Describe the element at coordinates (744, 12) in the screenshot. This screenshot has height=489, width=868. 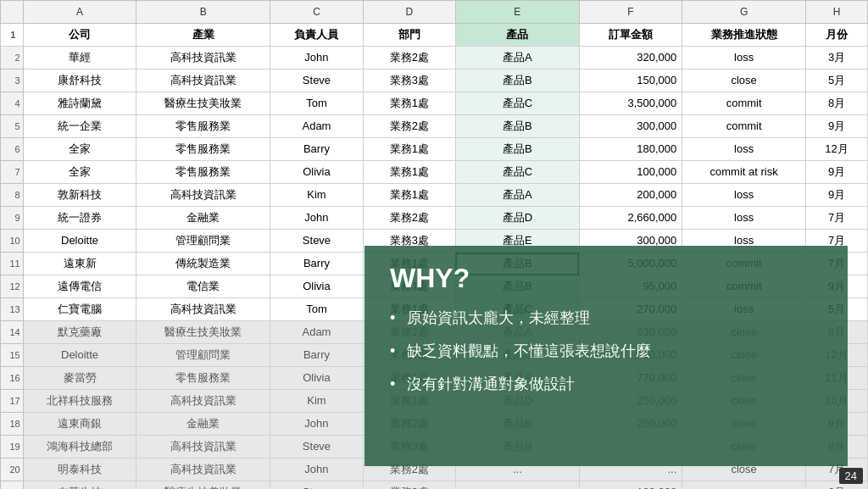
I see `col-header-g: G` at that location.